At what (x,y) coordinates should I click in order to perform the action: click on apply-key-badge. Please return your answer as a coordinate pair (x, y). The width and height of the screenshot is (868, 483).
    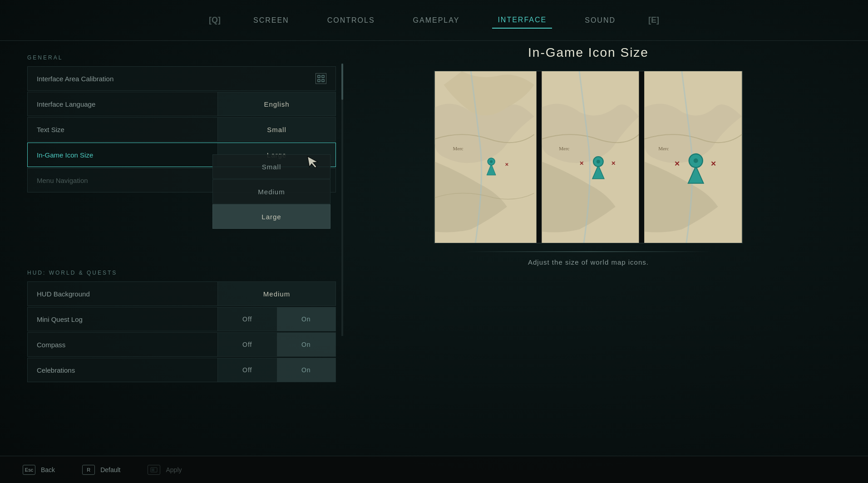
    Looking at the image, I should click on (154, 470).